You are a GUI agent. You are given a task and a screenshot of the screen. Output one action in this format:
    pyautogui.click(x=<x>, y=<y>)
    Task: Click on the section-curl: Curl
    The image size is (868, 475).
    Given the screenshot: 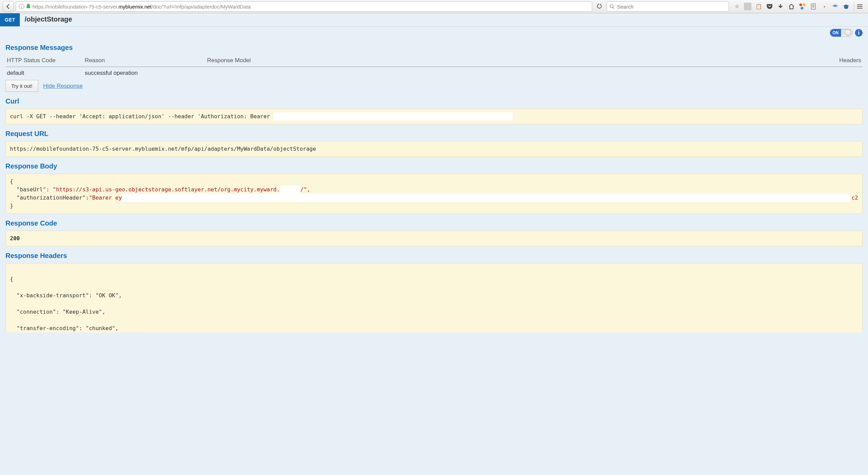 What is the action you would take?
    pyautogui.click(x=434, y=101)
    